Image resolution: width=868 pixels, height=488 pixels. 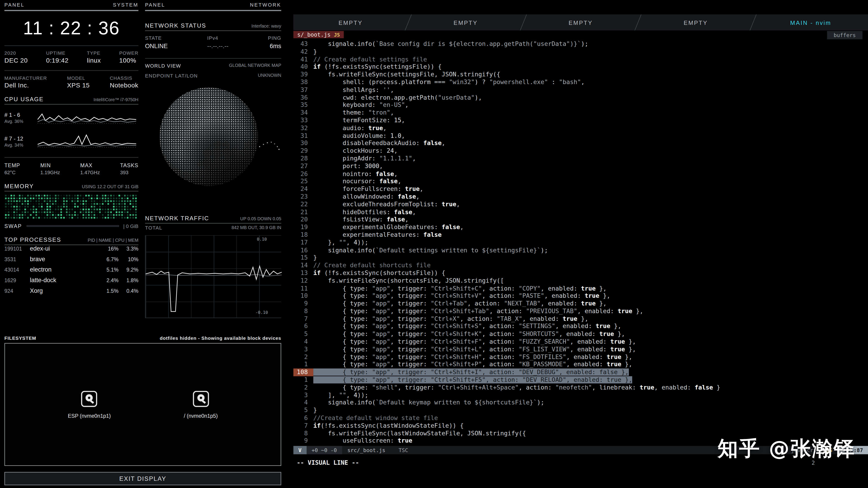 I want to click on line-number: 19, so click(x=303, y=228).